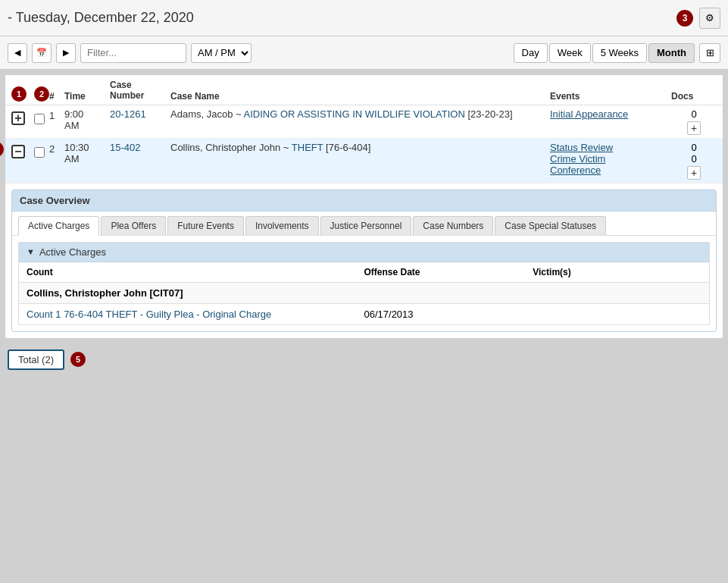 The width and height of the screenshot is (728, 583). Describe the element at coordinates (364, 53) in the screenshot. I see `toolbar: ◀ 📅 ▶ AM / PM Day Week 5 Weeks Month ⊞` at that location.